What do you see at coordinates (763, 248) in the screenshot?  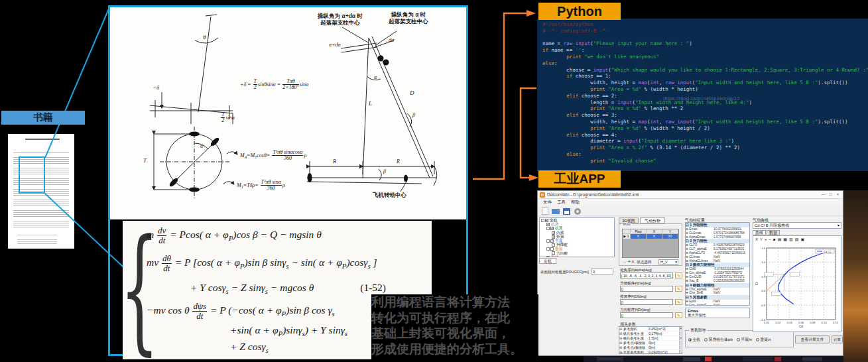 I see `svg-text: 1.5` at bounding box center [763, 248].